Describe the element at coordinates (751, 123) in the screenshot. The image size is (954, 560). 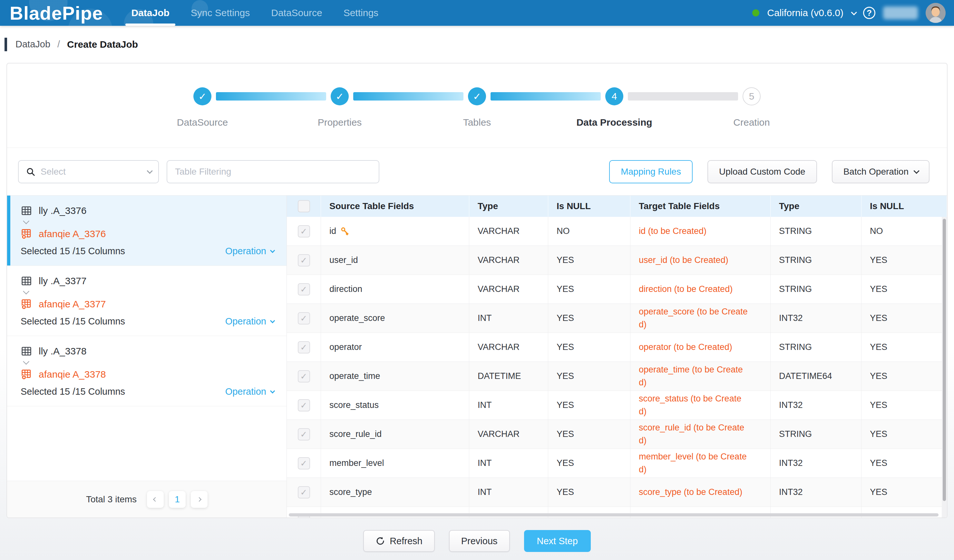
I see `step-label: Creation` at that location.